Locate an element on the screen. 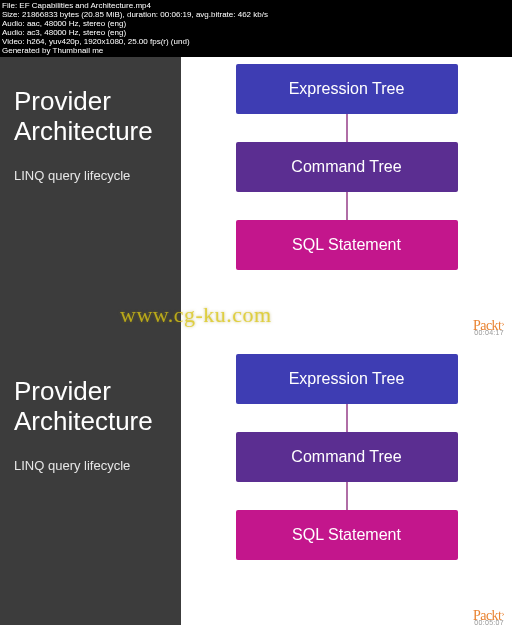 The height and width of the screenshot is (625, 512). frame-timestamp: 00:04:17 is located at coordinates (489, 332).